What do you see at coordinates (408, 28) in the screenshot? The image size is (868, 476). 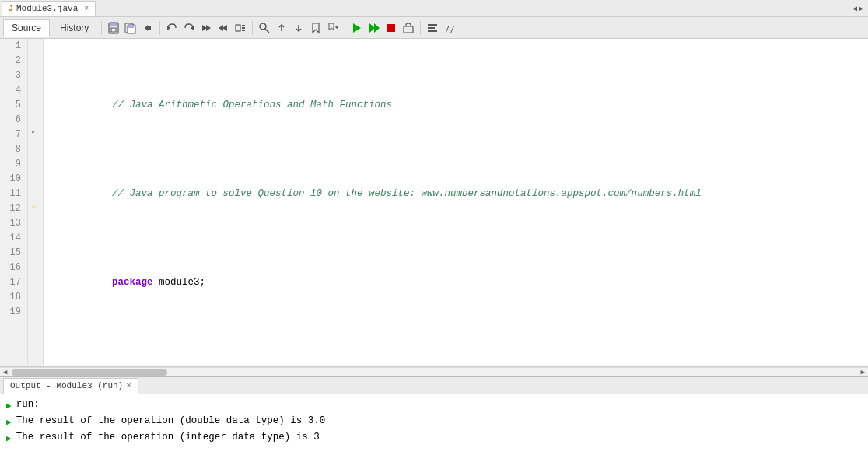 I see `build-btn` at bounding box center [408, 28].